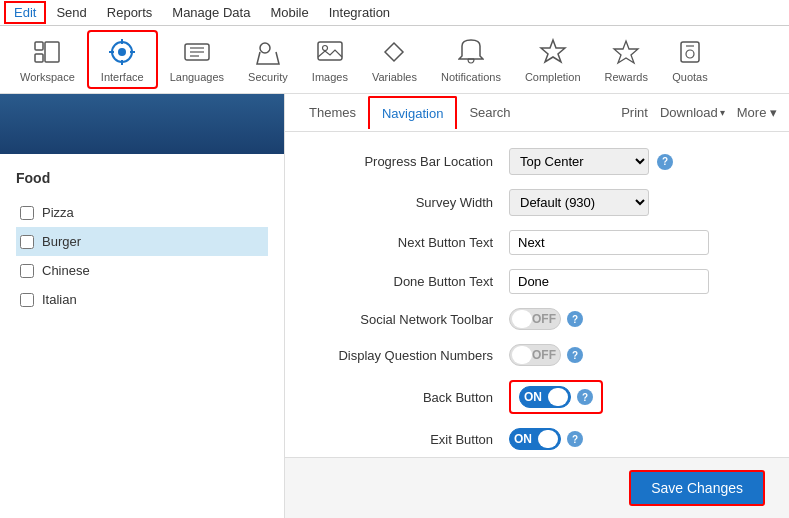 The width and height of the screenshot is (789, 518). Describe the element at coordinates (197, 60) in the screenshot. I see `toolbar-languages: Languages` at that location.